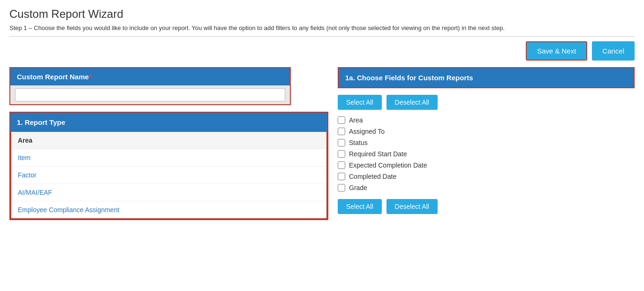  Describe the element at coordinates (341, 165) in the screenshot. I see `field-checkbox-expected-completion-date` at that location.